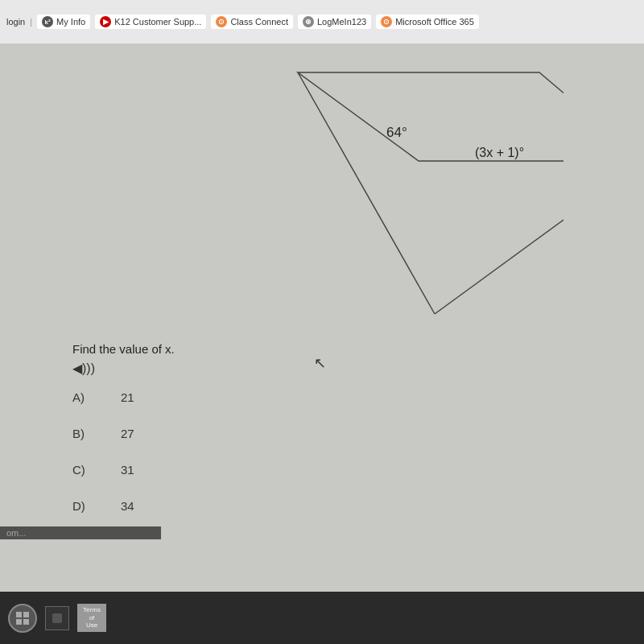 The image size is (644, 644). Describe the element at coordinates (85, 433) in the screenshot. I see `choice-b-label: B)` at that location.